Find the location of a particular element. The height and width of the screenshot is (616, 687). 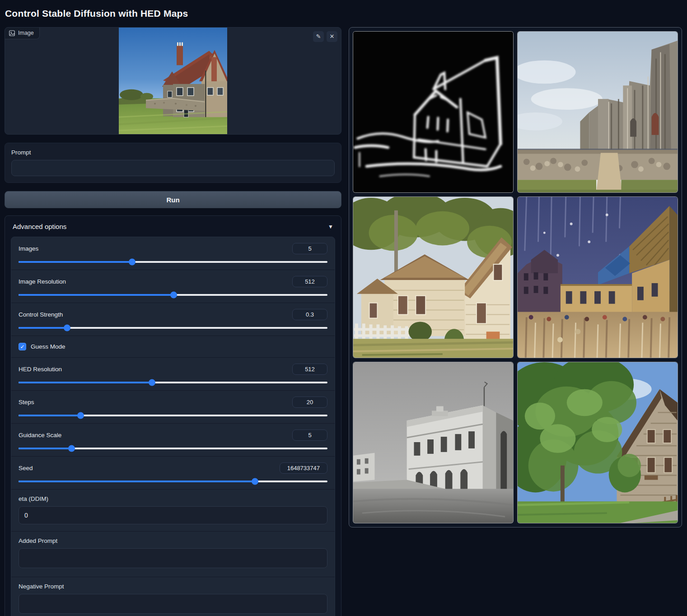

hed-map-image is located at coordinates (433, 112).